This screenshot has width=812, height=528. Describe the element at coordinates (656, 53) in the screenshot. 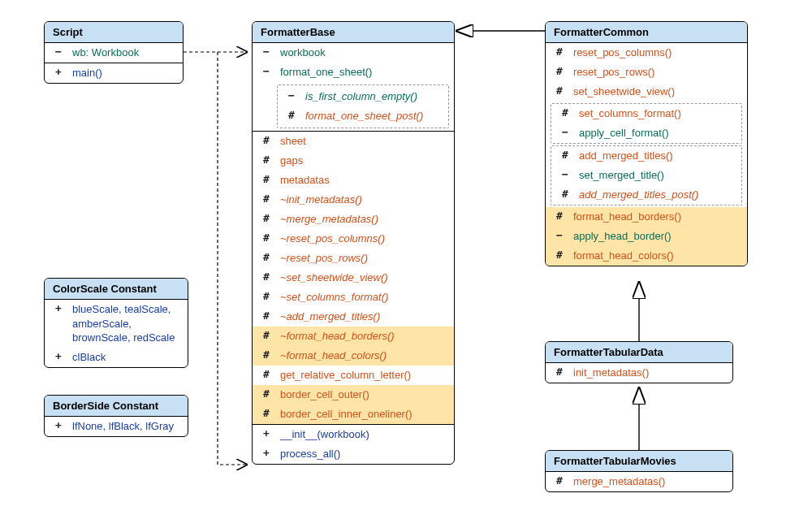

I see `op-label: reset_pos_columns()` at that location.